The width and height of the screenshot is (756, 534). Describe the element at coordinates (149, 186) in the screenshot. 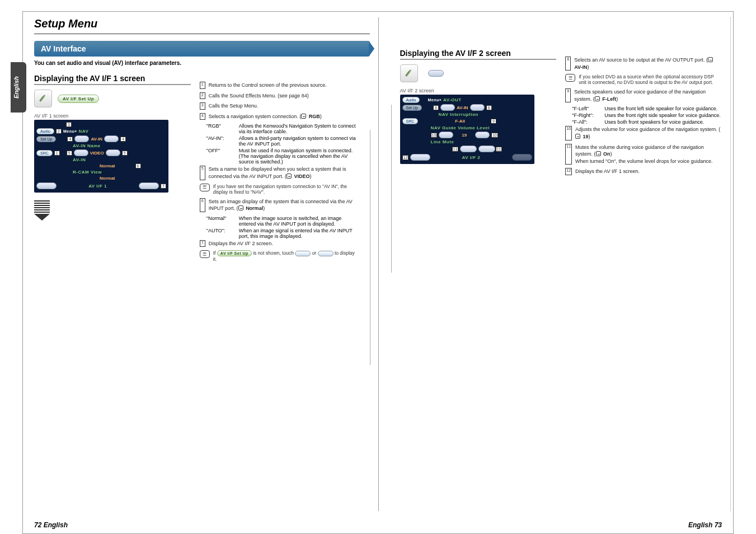

I see `ui-next-page` at that location.